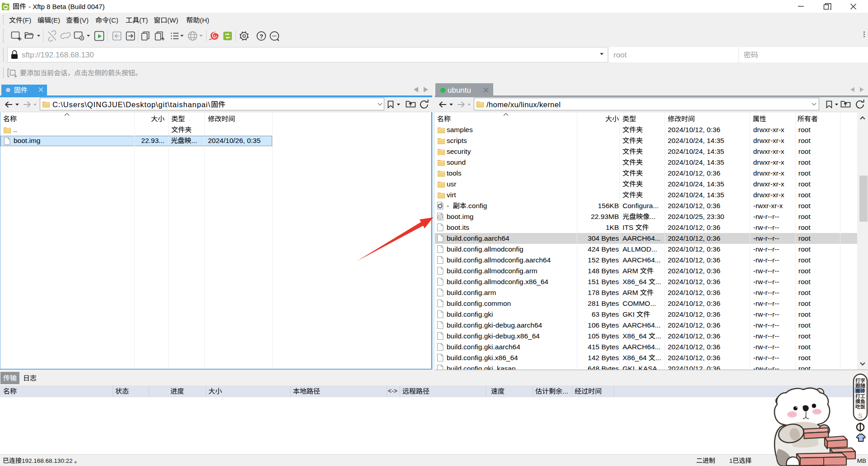 This screenshot has width=868, height=466. I want to click on svg-text: build.config.gki_kasan, so click(481, 368).